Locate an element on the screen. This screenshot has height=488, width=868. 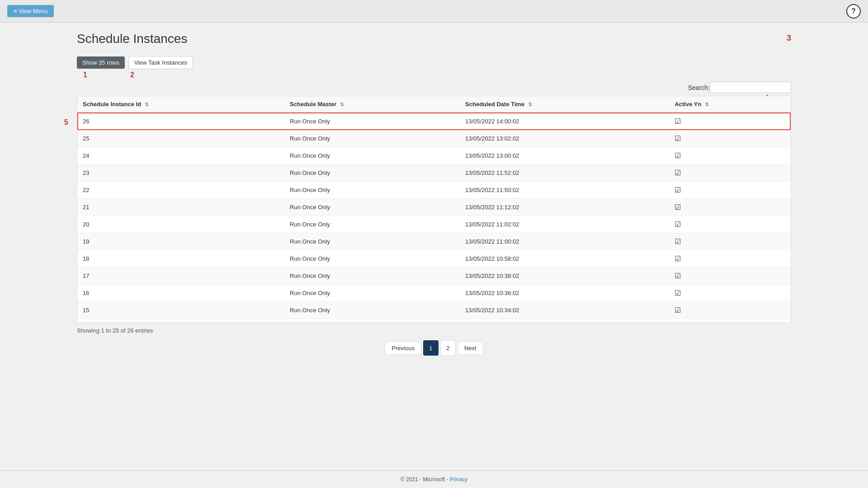
col-label-id: Schedule Instance Id is located at coordinates (112, 104).